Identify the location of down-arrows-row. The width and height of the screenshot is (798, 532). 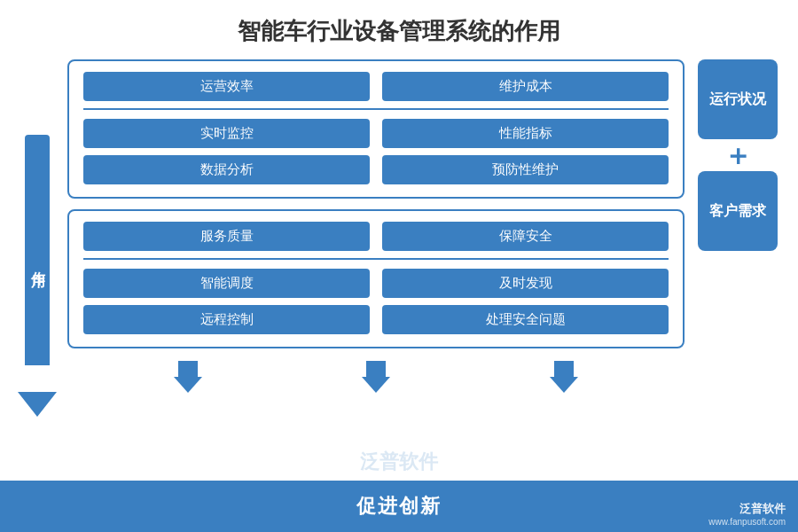
(376, 377).